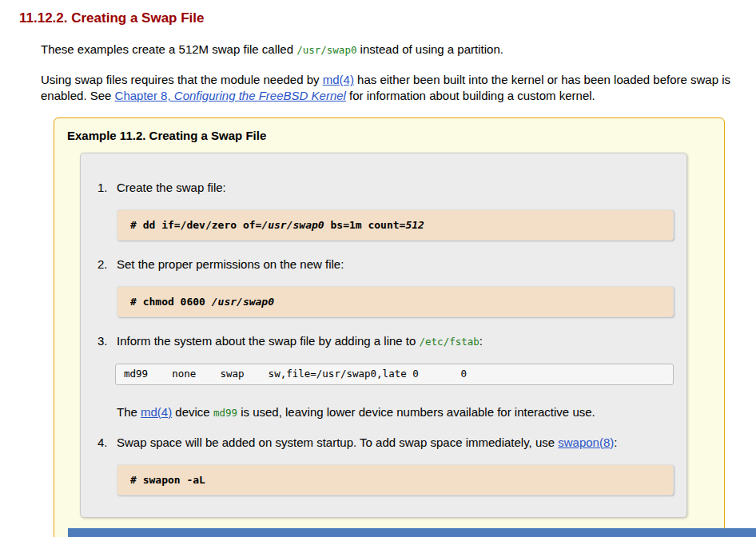 Image resolution: width=756 pixels, height=537 pixels. What do you see at coordinates (182, 80) in the screenshot?
I see `intro-p2-text: Using swap files requires that the modul…` at bounding box center [182, 80].